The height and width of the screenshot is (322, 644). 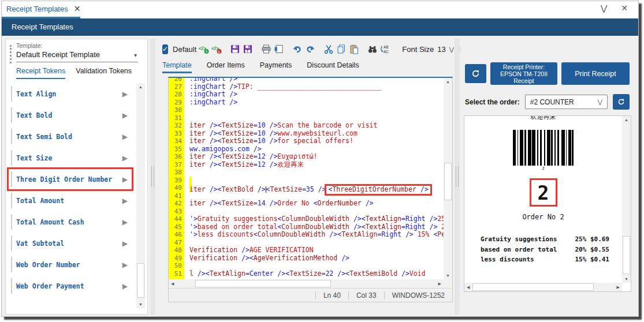 What do you see at coordinates (70, 179) in the screenshot?
I see `token-item-three-digit-order-number: Three Digit Order Number▶` at bounding box center [70, 179].